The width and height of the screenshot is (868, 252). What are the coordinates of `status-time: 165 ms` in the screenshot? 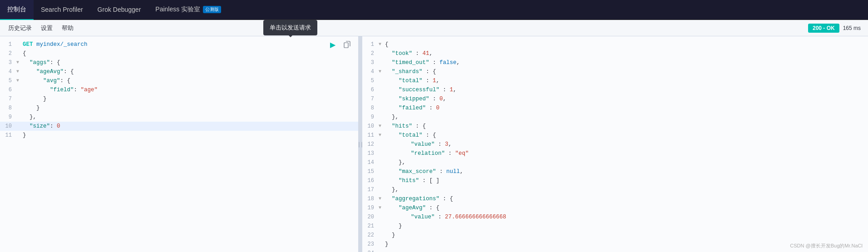 It's located at (852, 28).